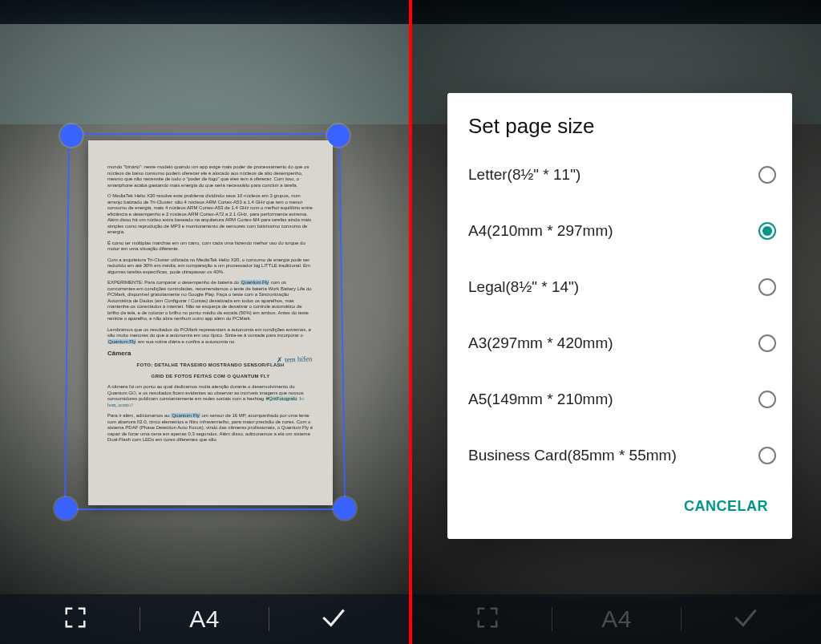 The width and height of the screenshot is (821, 644). I want to click on page-size-option: Business Card(85mm * 55mm), so click(620, 456).